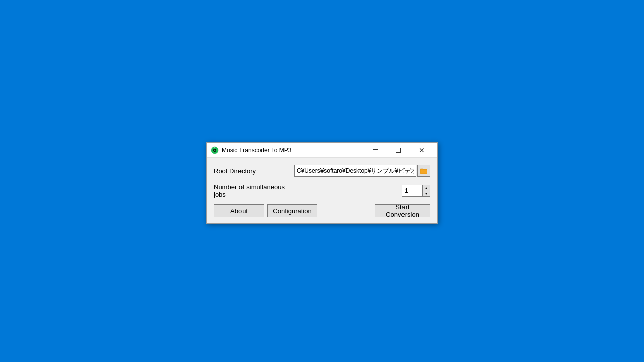 The image size is (644, 362). I want to click on minimize-icon, so click(375, 150).